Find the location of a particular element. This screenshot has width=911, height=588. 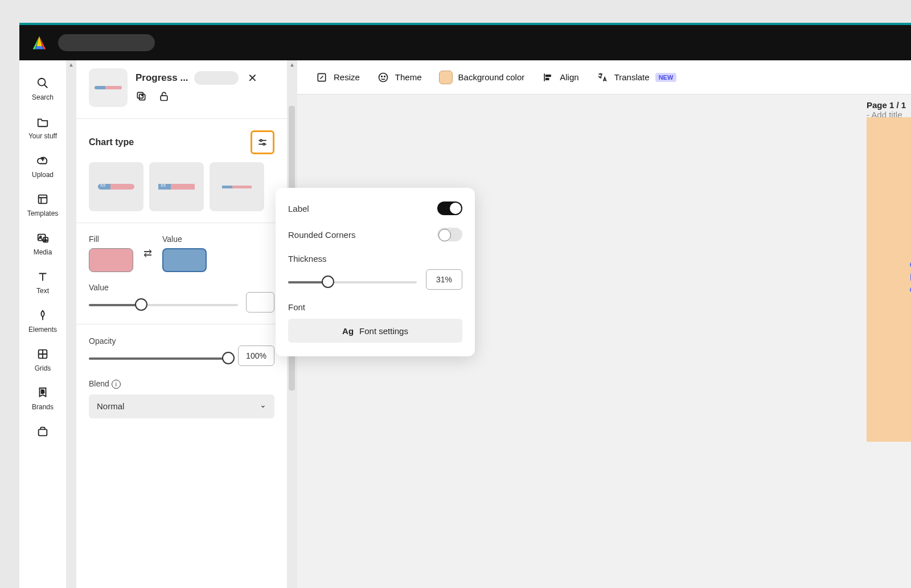

artboard: 35% is located at coordinates (889, 279).